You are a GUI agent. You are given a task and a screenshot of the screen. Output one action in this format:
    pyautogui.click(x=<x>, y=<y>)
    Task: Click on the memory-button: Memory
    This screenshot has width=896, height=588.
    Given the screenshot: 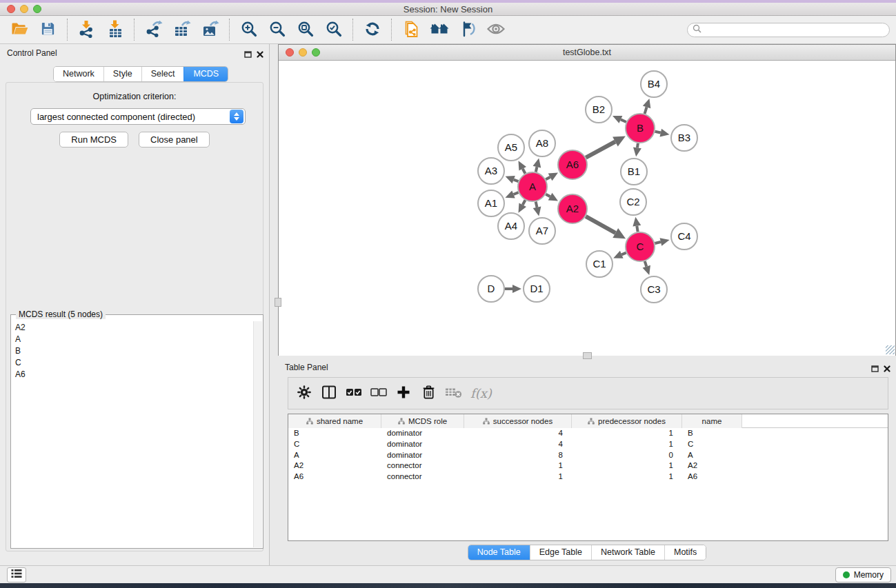 What is the action you would take?
    pyautogui.click(x=864, y=575)
    